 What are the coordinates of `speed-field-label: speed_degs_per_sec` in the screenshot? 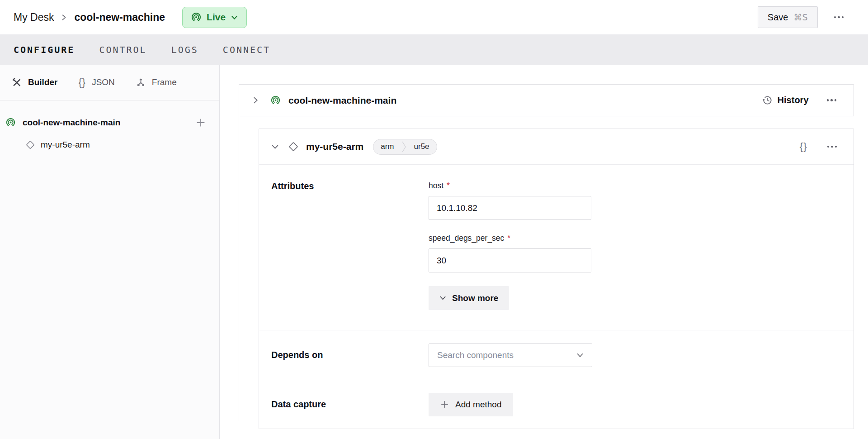 It's located at (467, 238).